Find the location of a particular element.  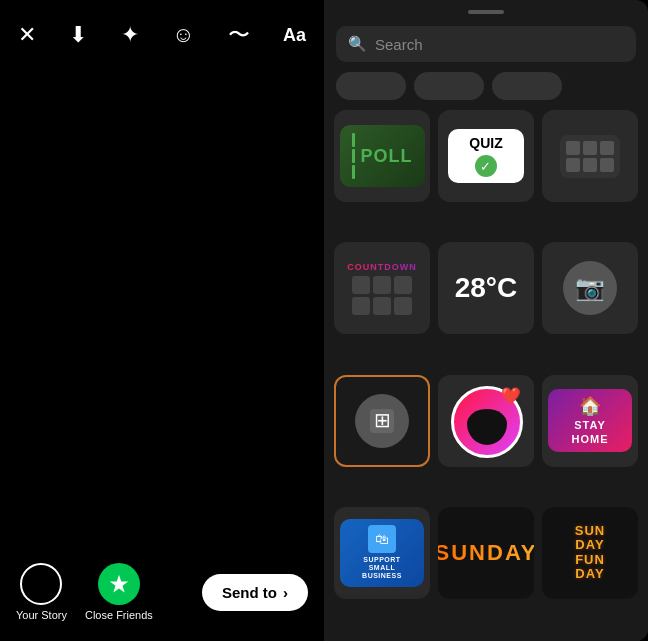

stay-home-label: STAYHOME is located at coordinates (590, 432).